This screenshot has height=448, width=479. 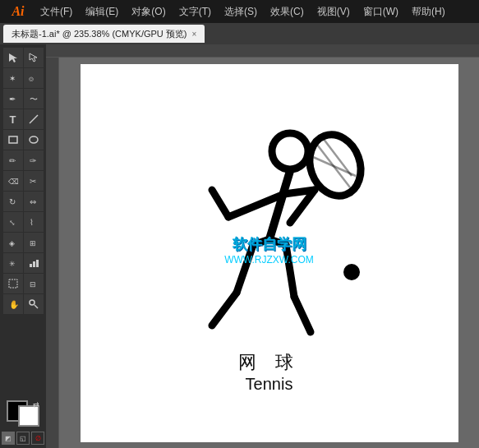 I want to click on tool-row-pen: ✒ 〜, so click(x=23, y=99).